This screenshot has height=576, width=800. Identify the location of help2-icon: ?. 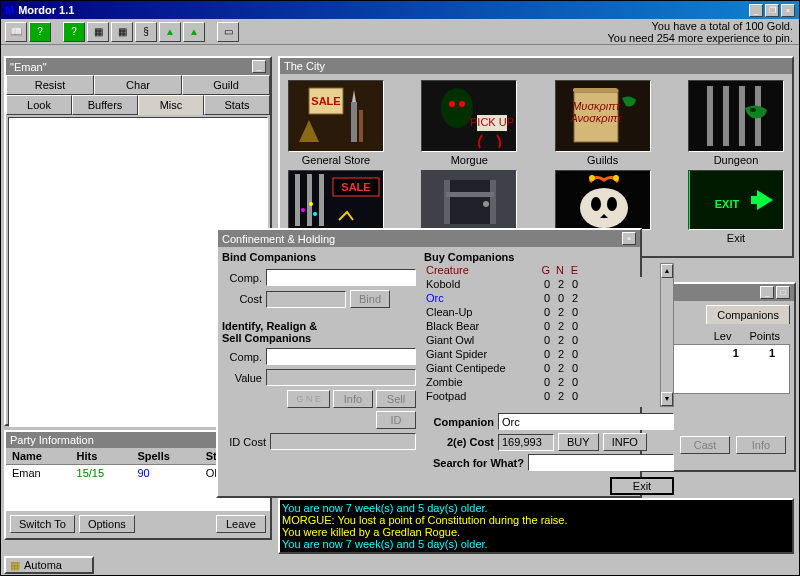
(74, 32).